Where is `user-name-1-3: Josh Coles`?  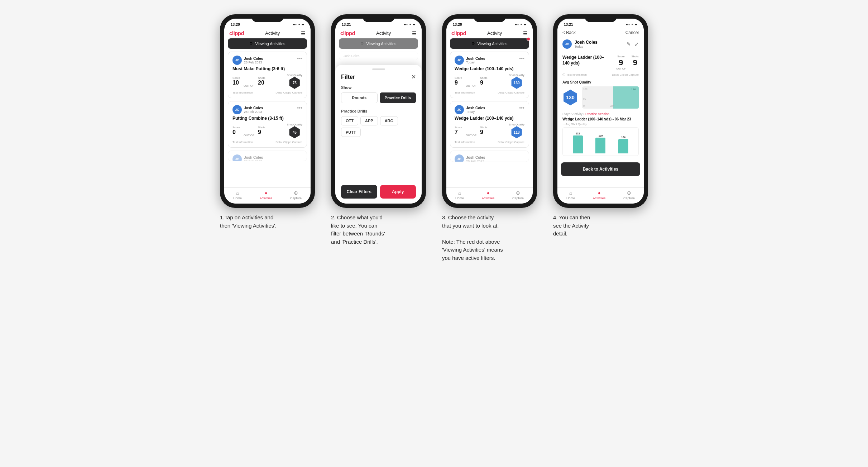 user-name-1-3: Josh Coles is located at coordinates (254, 158).